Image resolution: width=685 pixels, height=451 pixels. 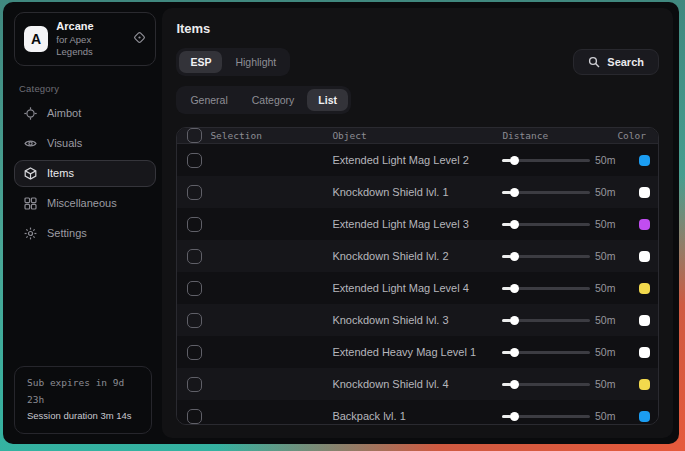 I want to click on object-name: Extended Light Mag Level 4, so click(x=417, y=288).